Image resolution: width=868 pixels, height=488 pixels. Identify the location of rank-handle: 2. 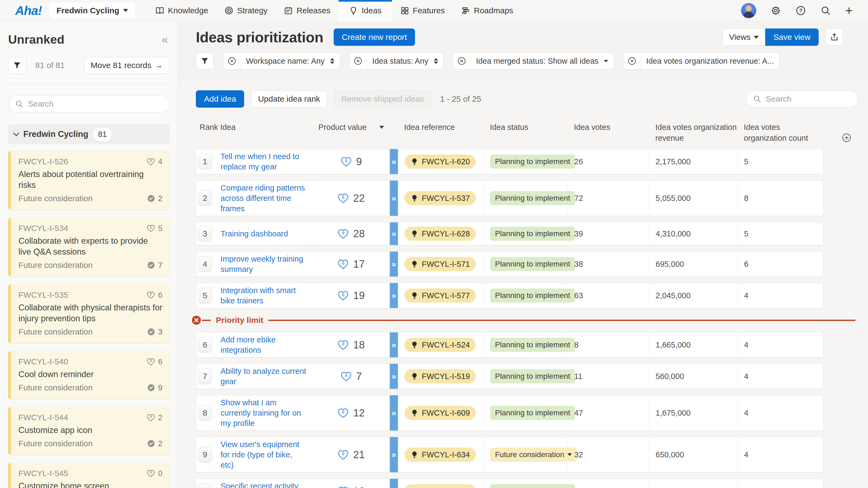
(205, 198).